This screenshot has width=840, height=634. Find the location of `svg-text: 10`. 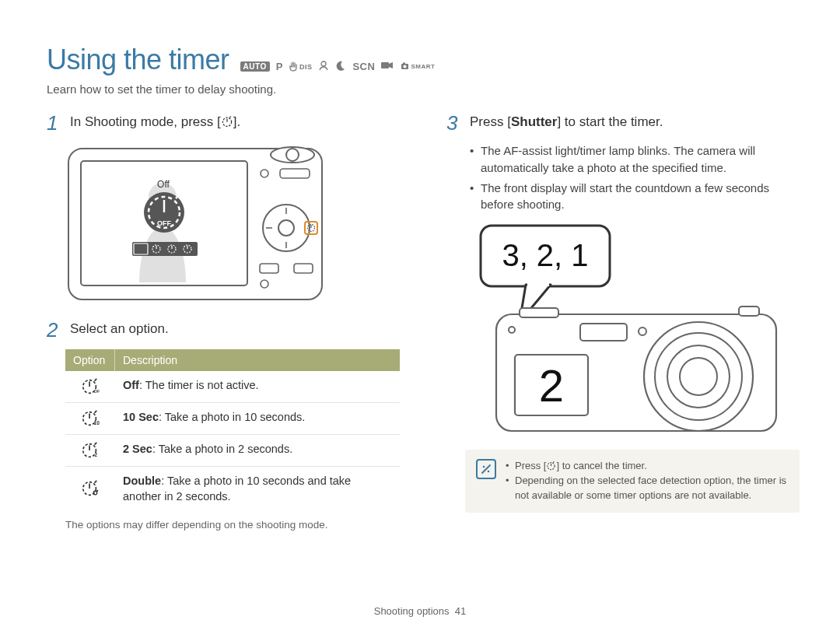

svg-text: 10 is located at coordinates (96, 423).